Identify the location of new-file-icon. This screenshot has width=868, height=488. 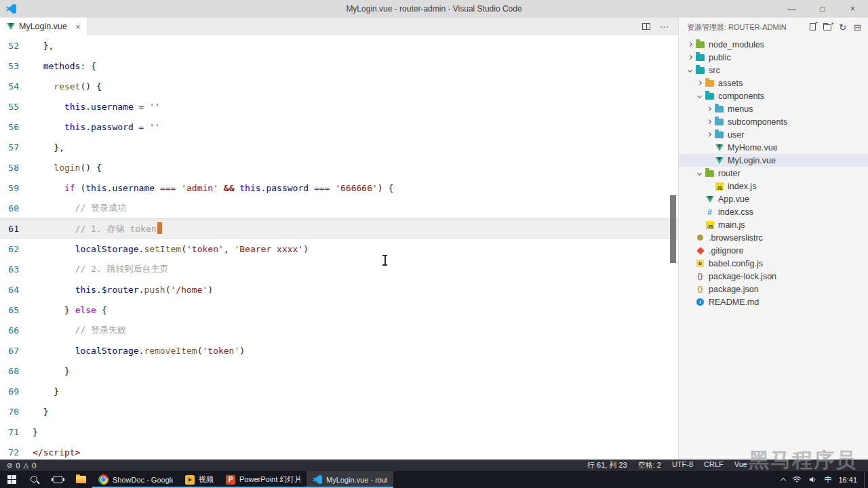
(812, 27).